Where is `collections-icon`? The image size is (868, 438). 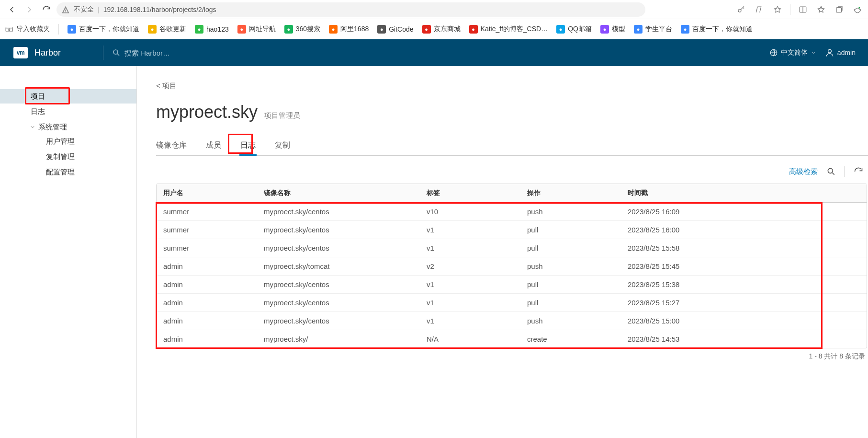
collections-icon is located at coordinates (839, 10).